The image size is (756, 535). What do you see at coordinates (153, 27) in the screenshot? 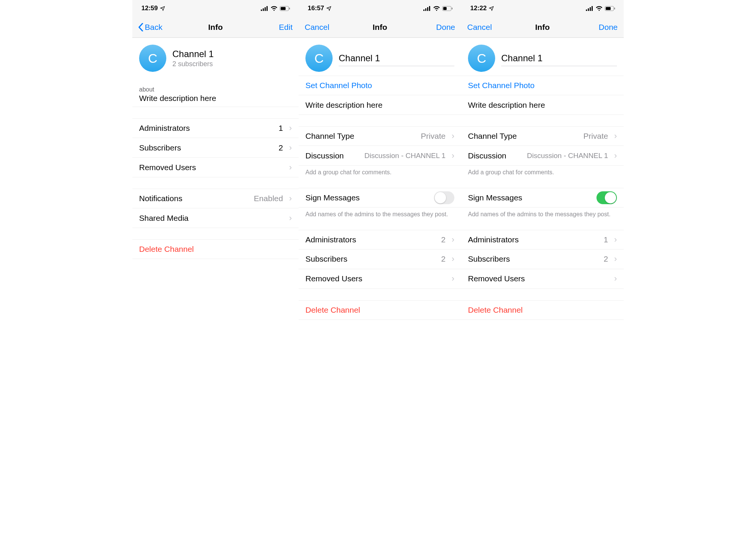
I see `back-button: Back` at bounding box center [153, 27].